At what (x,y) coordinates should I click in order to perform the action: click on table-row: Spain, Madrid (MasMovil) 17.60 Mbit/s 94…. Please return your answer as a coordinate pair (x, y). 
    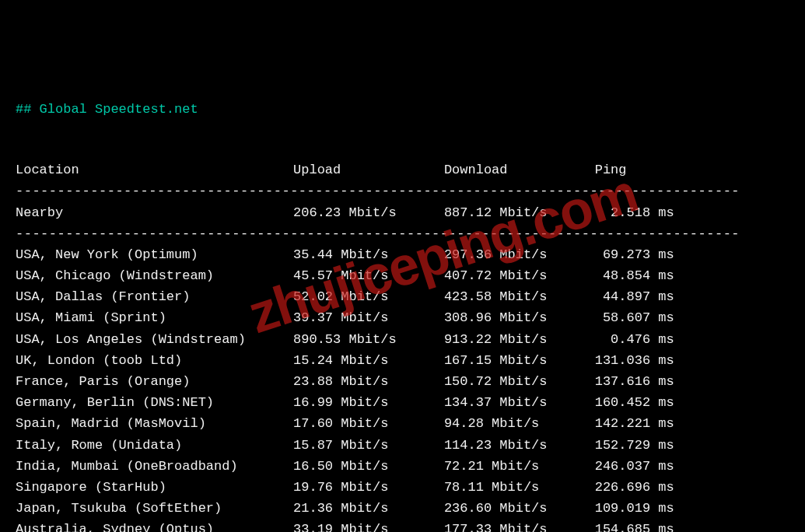
    Looking at the image, I should click on (403, 423).